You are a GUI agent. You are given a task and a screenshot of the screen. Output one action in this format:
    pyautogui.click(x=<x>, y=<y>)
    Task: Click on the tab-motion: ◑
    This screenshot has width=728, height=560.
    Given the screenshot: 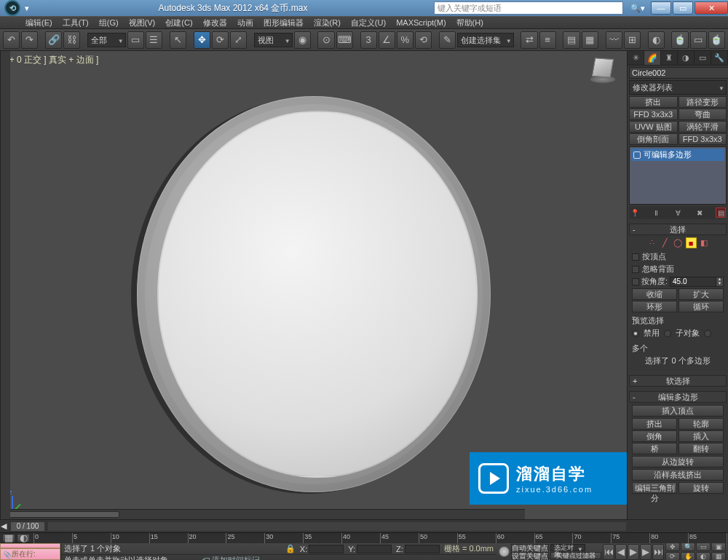 What is the action you would take?
    pyautogui.click(x=686, y=58)
    